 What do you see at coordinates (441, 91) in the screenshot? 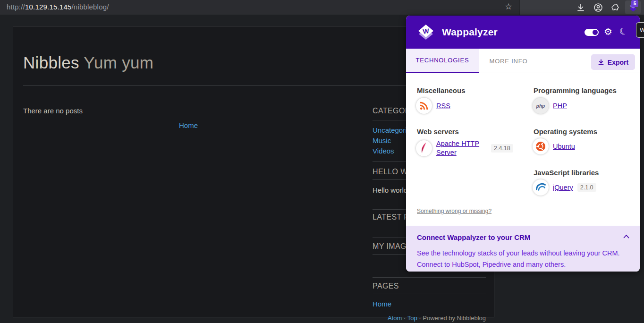
I see `group-heading-miscellaneous: Miscellaneous` at bounding box center [441, 91].